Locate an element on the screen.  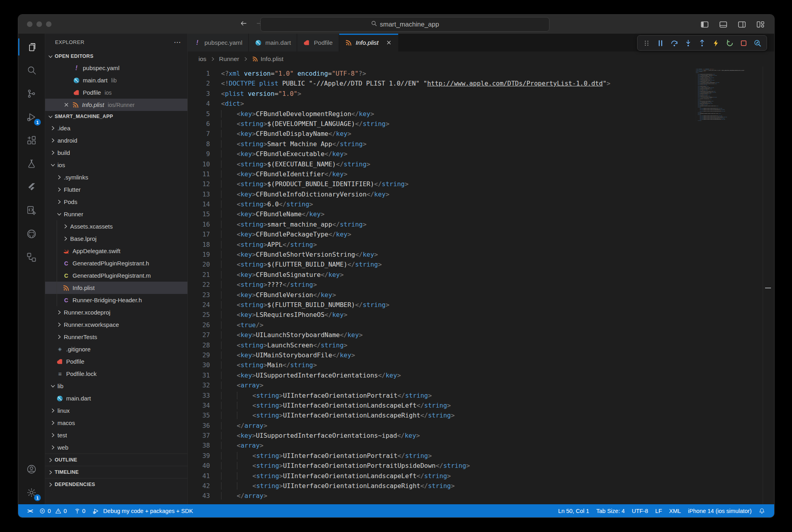
tree-item-macos: macos is located at coordinates (116, 423).